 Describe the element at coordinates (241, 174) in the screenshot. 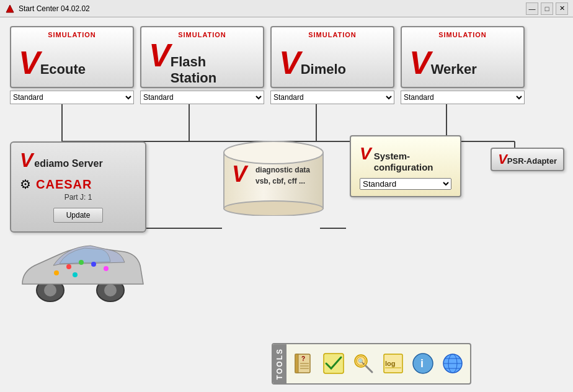

I see `svg-text: V` at that location.